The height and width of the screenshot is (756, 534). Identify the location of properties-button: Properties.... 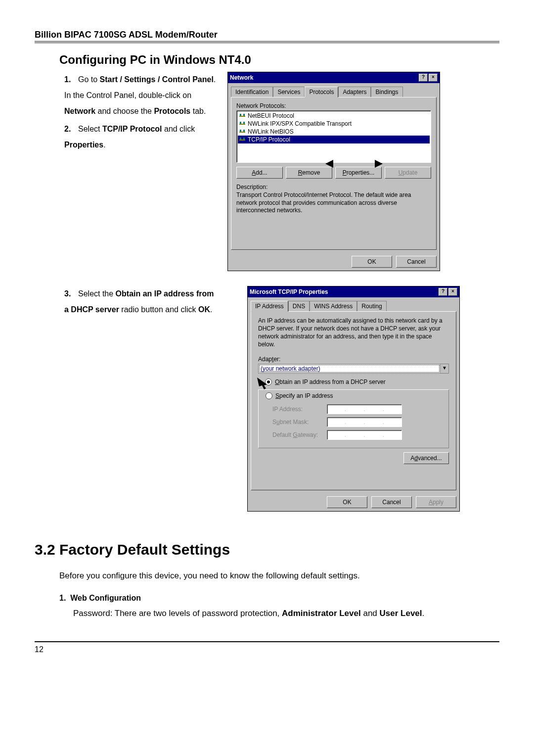
(358, 173).